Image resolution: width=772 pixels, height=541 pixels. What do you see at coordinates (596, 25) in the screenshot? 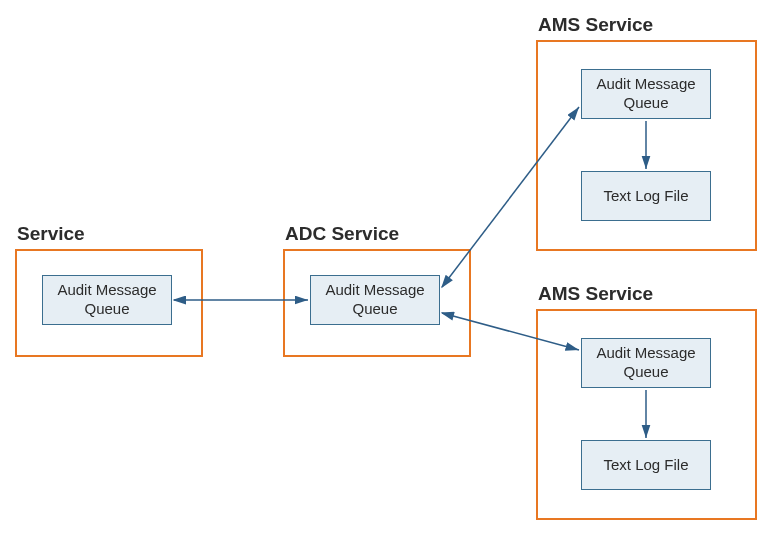
I see `ams1-service-group-title: AMS Service` at bounding box center [596, 25].